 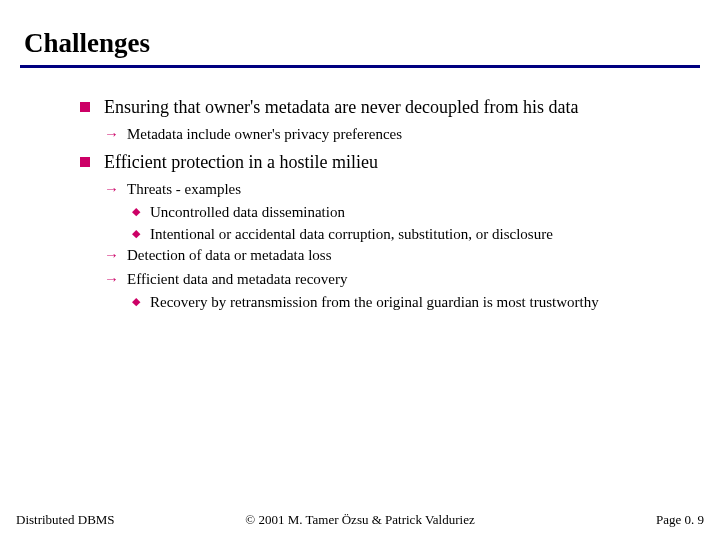 I want to click on bullet-1-text: Ensuring that owner's metadata are never…, so click(x=342, y=108).